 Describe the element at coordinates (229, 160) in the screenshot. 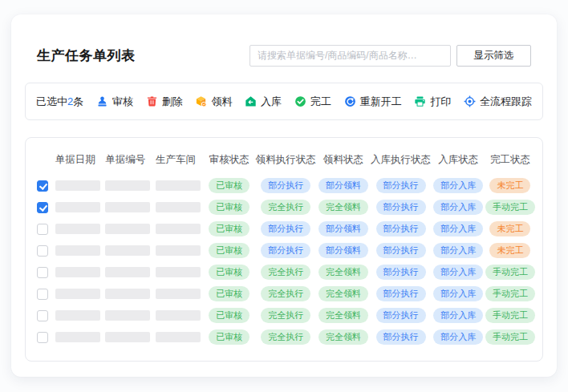

I see `col-header-audit-status: 审核状态` at that location.